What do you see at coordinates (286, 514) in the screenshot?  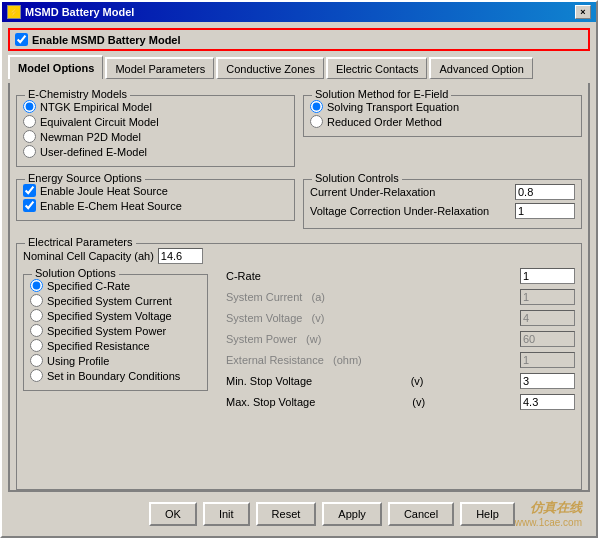 I see `reset-button: Reset` at bounding box center [286, 514].